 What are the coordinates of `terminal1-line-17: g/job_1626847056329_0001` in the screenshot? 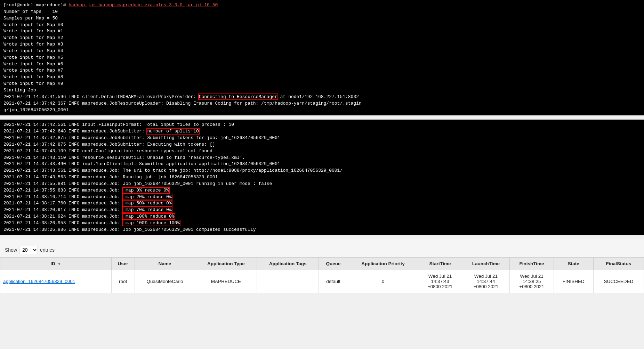 It's located at (36, 110).